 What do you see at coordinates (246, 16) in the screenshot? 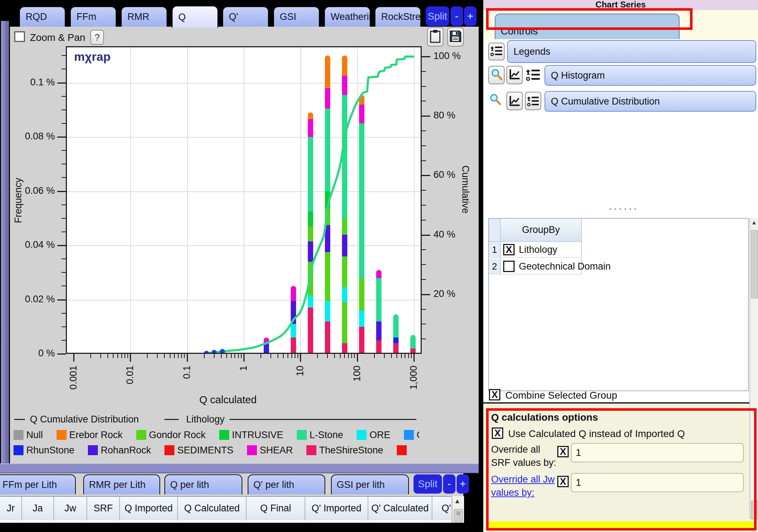
I see `tab-q-: Q'` at bounding box center [246, 16].